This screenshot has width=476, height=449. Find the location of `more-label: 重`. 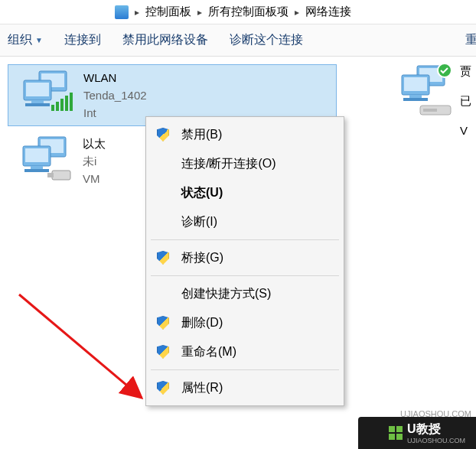

more-label: 重 is located at coordinates (471, 40).